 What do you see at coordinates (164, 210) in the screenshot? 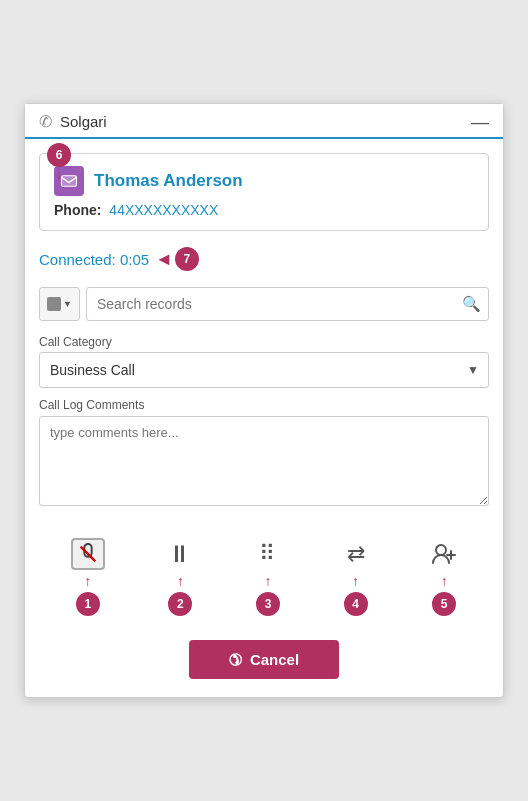
I see `phone-number: 44XXXXXXXXXX` at bounding box center [164, 210].